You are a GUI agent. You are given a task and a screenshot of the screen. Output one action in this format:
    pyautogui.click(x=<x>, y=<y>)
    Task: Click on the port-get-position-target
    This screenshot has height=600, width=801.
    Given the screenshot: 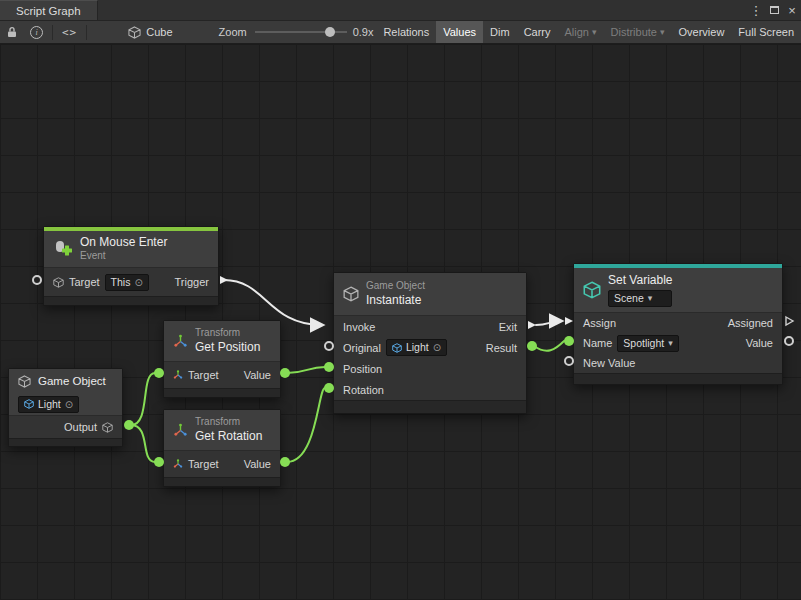 What is the action you would take?
    pyautogui.click(x=159, y=373)
    